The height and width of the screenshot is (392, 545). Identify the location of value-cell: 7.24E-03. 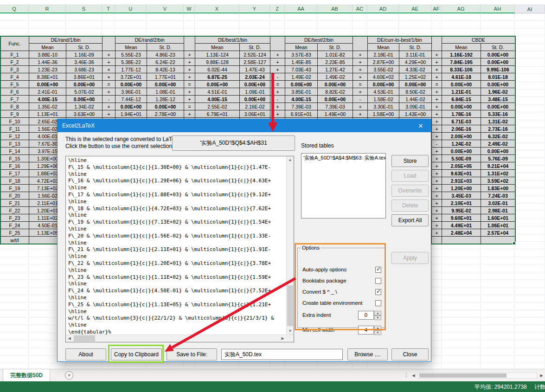
(498, 196).